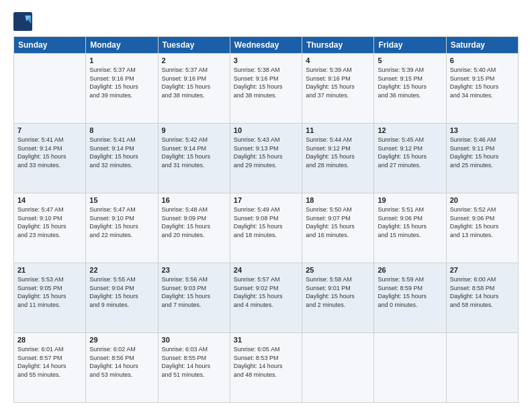 This screenshot has height=411, width=532. What do you see at coordinates (266, 130) in the screenshot?
I see `day-number: 10` at bounding box center [266, 130].